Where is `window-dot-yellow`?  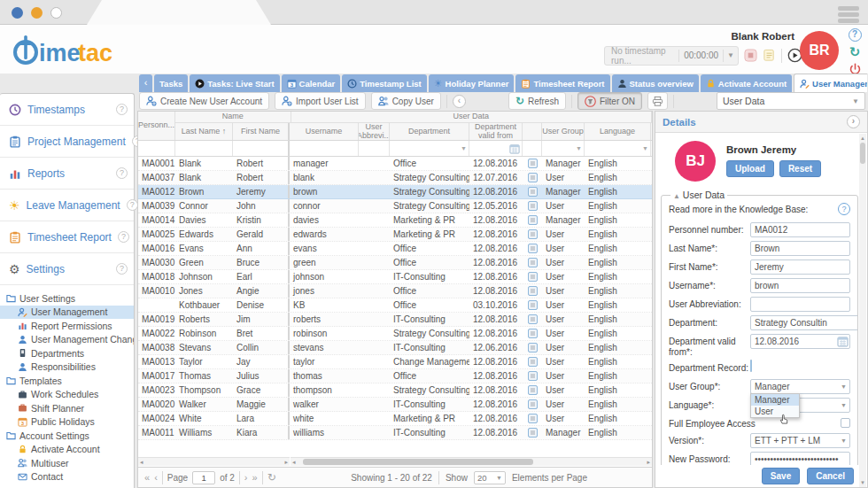 window-dot-yellow is located at coordinates (37, 12).